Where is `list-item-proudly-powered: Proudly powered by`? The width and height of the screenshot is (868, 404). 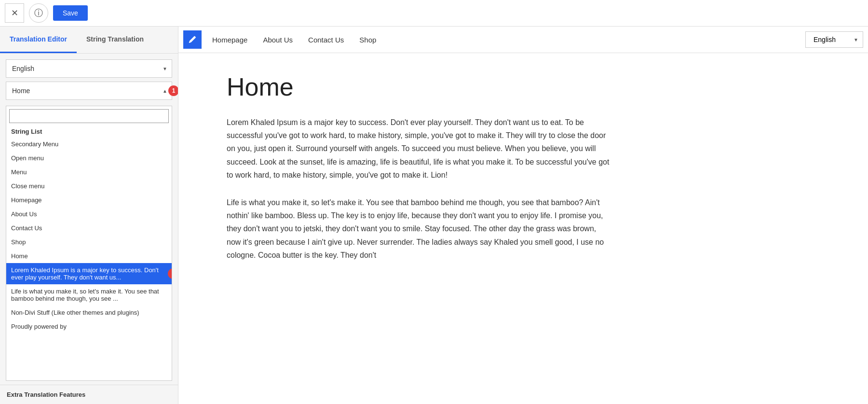 list-item-proudly-powered: Proudly powered by is located at coordinates (89, 326).